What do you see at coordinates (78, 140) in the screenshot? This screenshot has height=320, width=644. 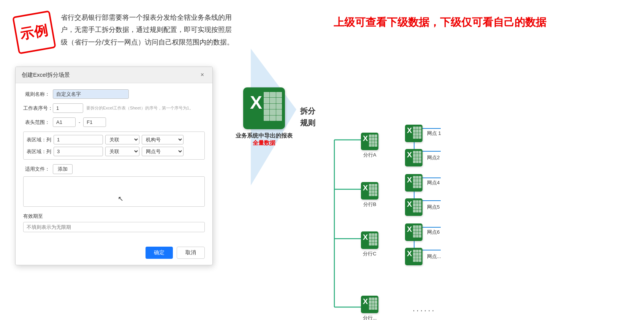 I see `table-area-row1-col-input` at bounding box center [78, 140].